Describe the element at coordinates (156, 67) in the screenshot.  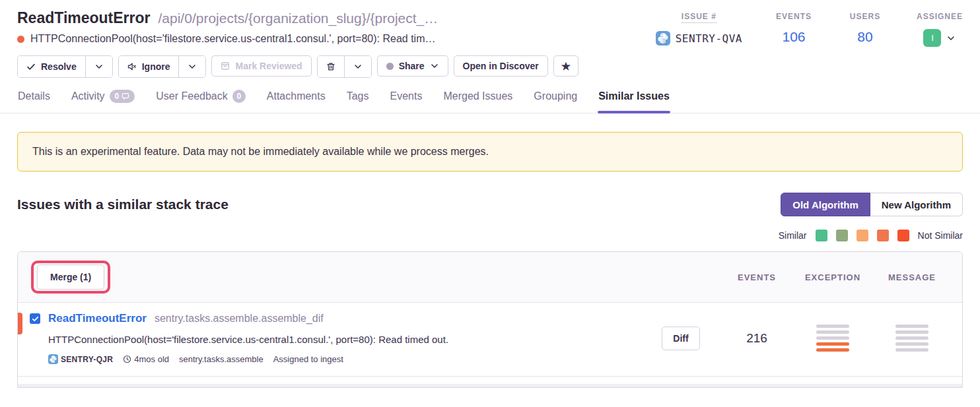
I see `ignore-label: Ignore` at that location.